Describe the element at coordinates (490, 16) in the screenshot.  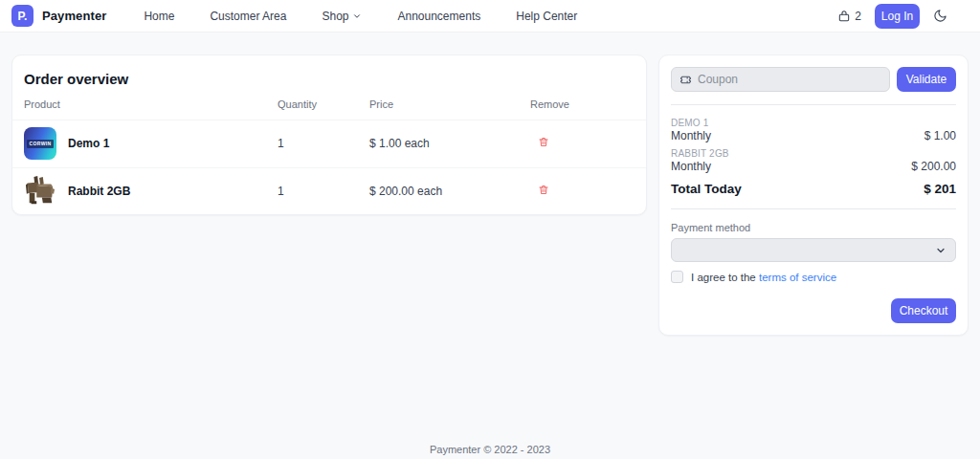
I see `top-navbar: P. Paymenter Home Customer Area Shop Ann…` at that location.